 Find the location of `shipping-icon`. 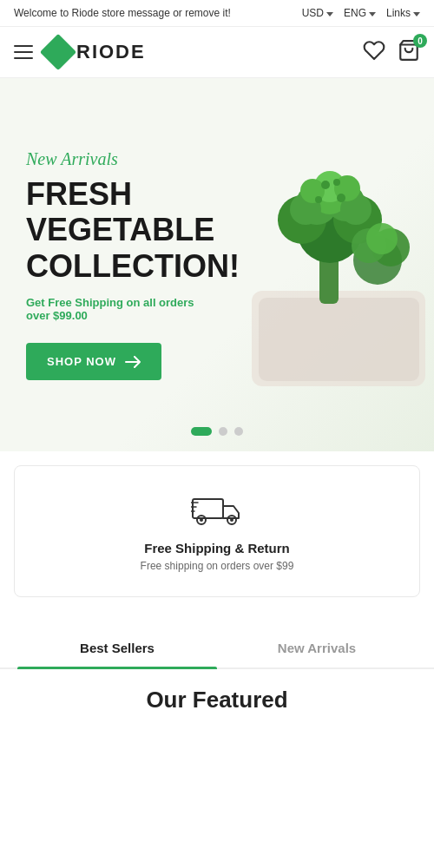

shipping-icon is located at coordinates (217, 510).